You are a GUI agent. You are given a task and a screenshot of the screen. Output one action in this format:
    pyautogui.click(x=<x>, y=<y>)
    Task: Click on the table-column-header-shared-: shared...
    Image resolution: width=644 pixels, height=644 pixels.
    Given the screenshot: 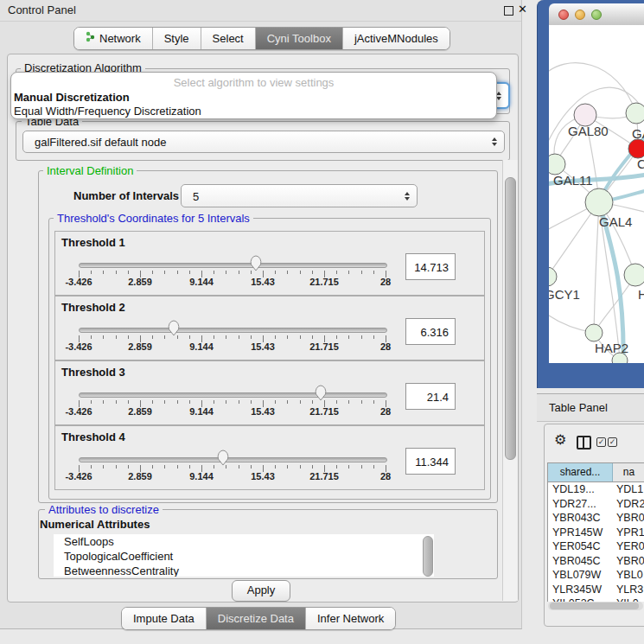 What is the action you would take?
    pyautogui.click(x=581, y=472)
    